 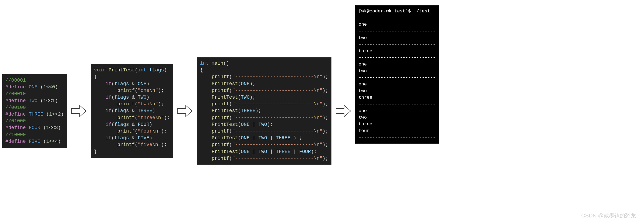 What do you see at coordinates (16, 121) in the screenshot?
I see `code-token: //01000` at bounding box center [16, 121].